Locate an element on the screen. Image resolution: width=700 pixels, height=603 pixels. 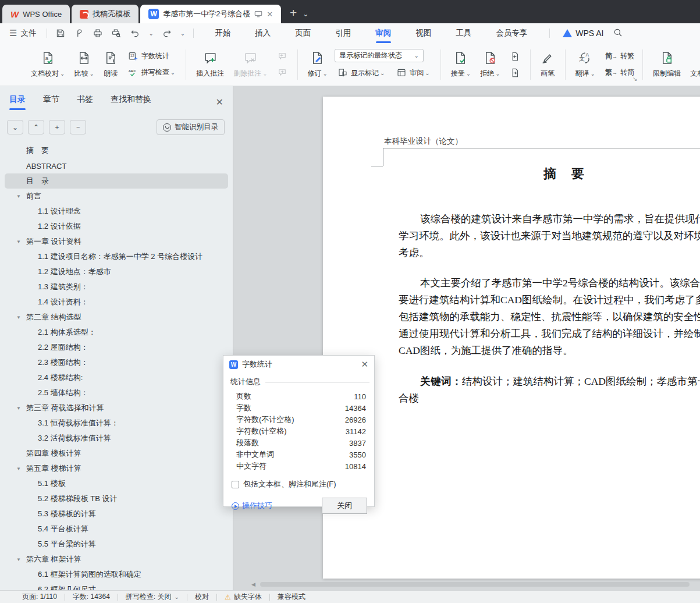
toc-item: 6.1 框架计算简图的选取和确定 is located at coordinates (116, 574).